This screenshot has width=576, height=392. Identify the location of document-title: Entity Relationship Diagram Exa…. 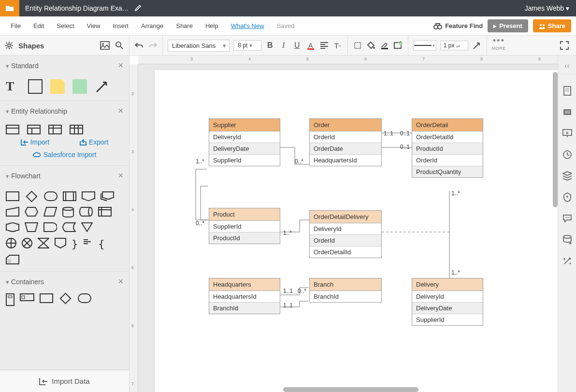
(77, 8).